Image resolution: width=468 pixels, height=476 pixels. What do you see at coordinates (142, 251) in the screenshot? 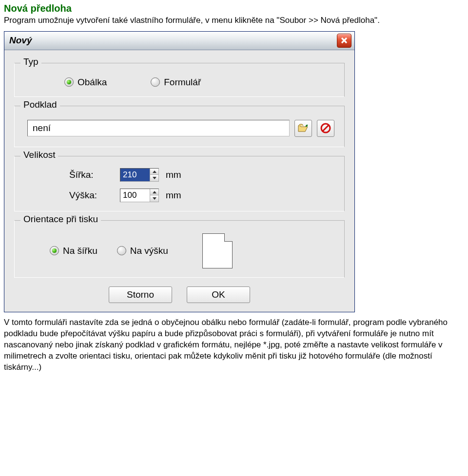
I see `radio-na-vysku: Na výšku` at bounding box center [142, 251].